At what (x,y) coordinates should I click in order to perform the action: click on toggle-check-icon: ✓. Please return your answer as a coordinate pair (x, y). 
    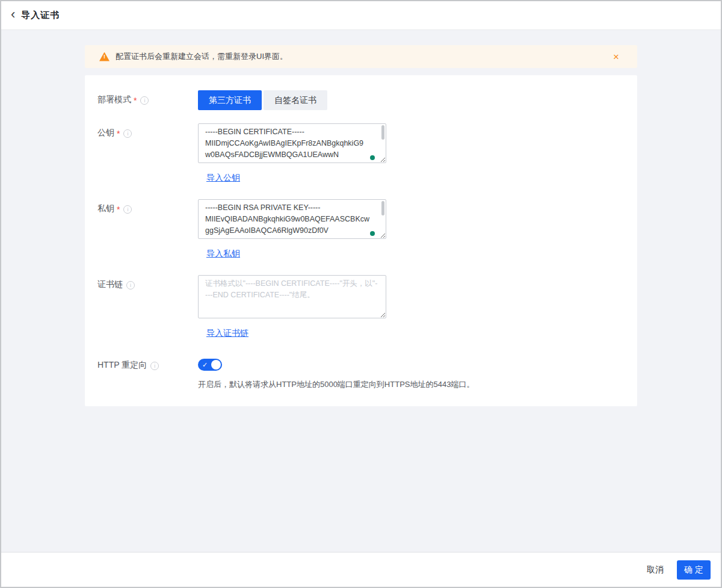
    Looking at the image, I should click on (205, 365).